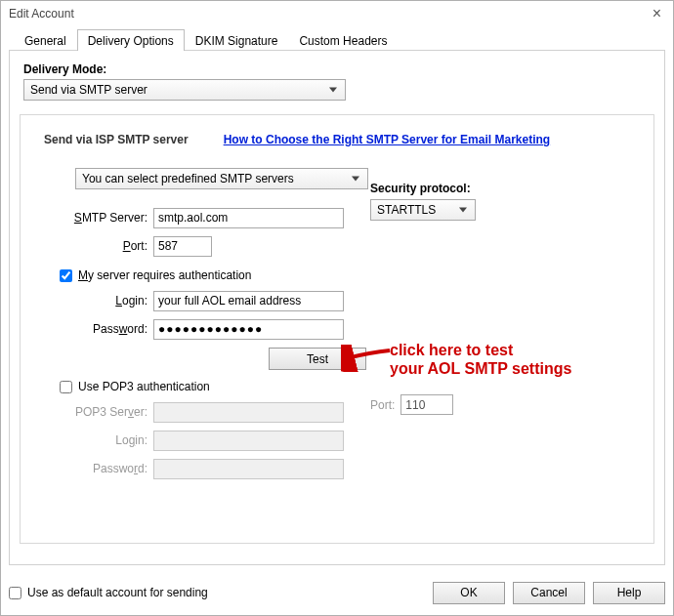 The width and height of the screenshot is (674, 616). Describe the element at coordinates (337, 14) in the screenshot. I see `titlebar: Edit Account ×` at that location.